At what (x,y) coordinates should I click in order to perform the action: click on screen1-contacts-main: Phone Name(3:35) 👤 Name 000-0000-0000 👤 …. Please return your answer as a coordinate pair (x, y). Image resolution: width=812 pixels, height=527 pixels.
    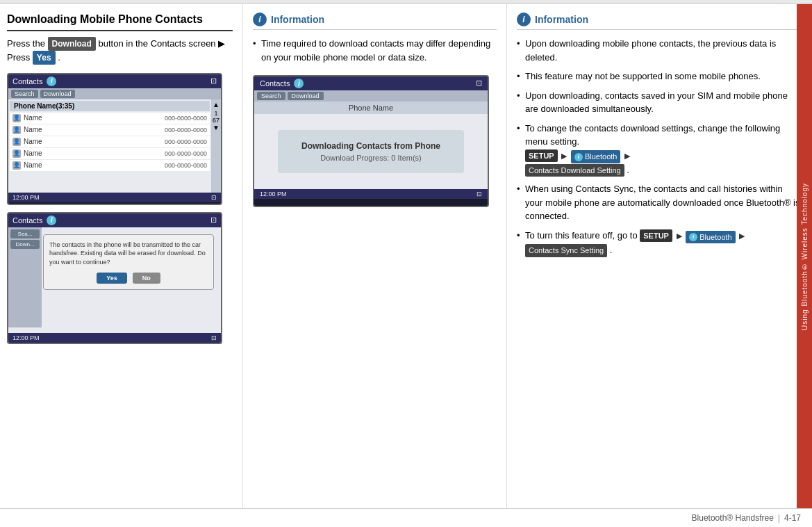
    Looking at the image, I should click on (110, 146).